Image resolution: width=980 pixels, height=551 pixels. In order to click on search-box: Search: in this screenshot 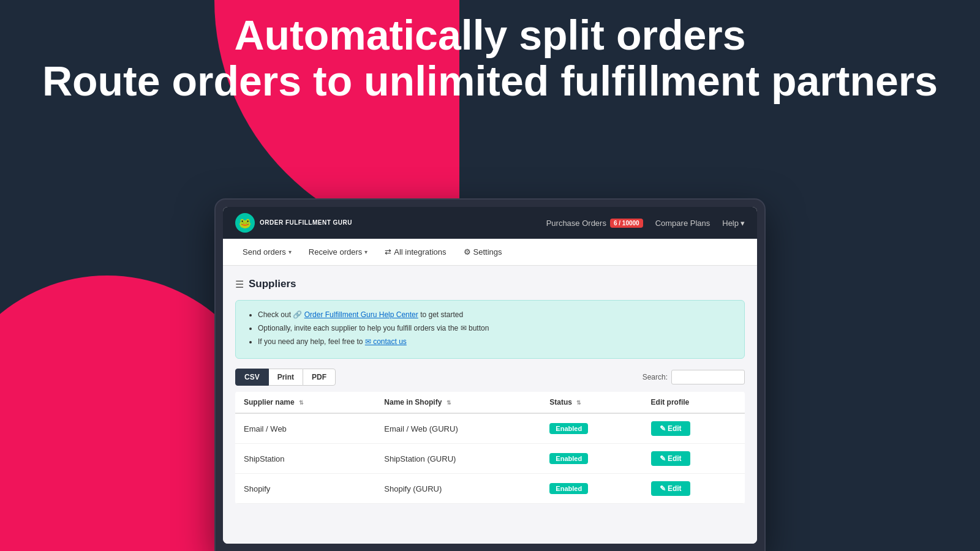, I will do `click(693, 377)`.